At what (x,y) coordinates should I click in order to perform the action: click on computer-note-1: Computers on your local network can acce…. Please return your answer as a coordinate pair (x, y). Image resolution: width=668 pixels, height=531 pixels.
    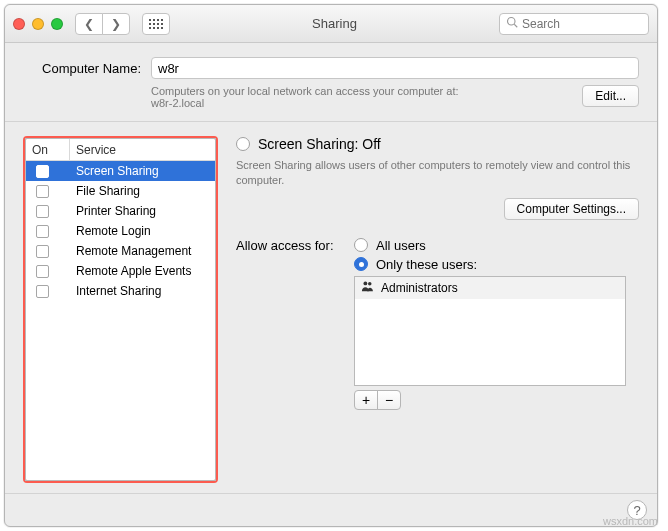
    Looking at the image, I should click on (366, 91).